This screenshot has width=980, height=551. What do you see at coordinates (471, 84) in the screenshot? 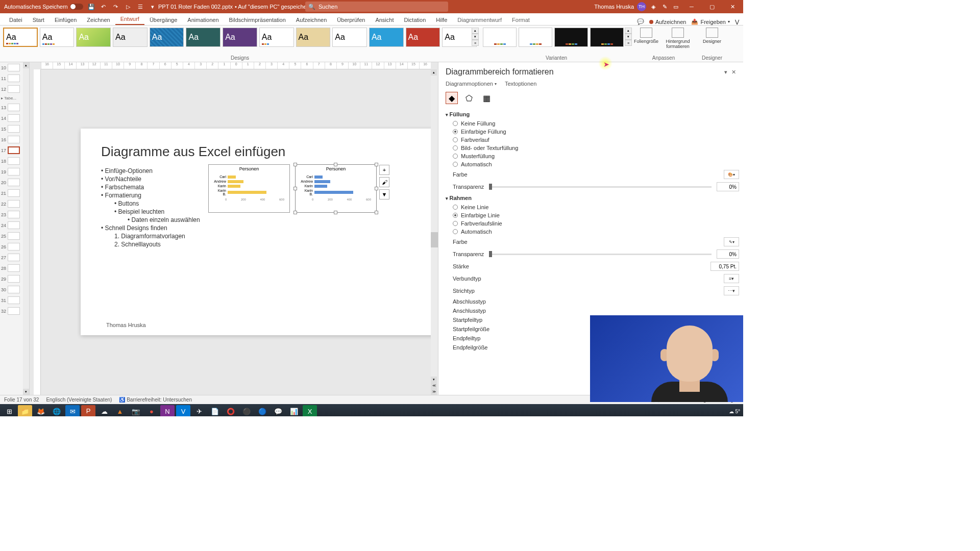
I see `chart-options-tab: Diagrammoptionen ▾` at bounding box center [471, 84].